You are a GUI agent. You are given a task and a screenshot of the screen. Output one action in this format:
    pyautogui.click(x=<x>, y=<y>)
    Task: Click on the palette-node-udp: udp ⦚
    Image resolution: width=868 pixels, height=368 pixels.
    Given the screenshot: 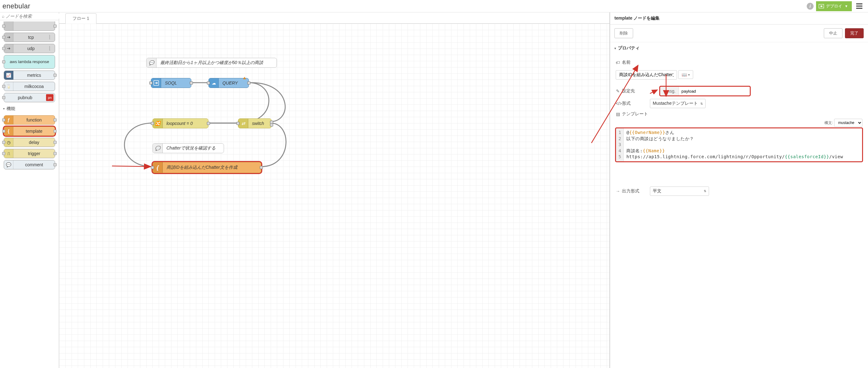 What is the action you would take?
    pyautogui.click(x=29, y=48)
    